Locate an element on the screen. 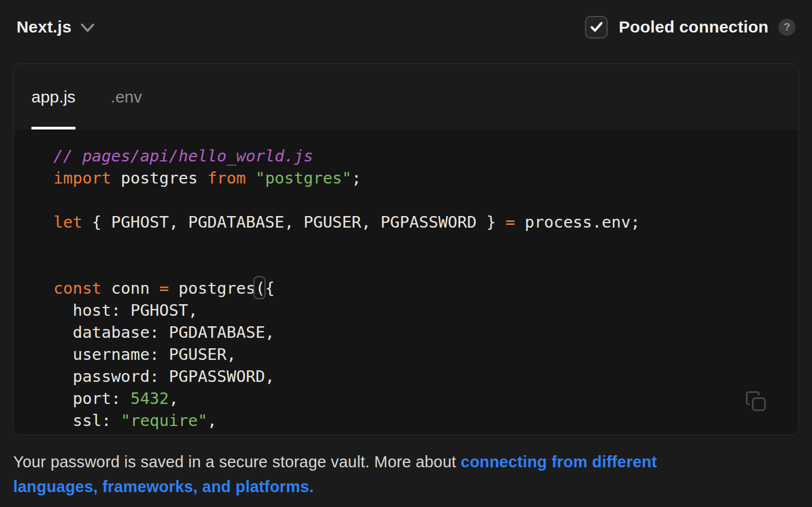 This screenshot has width=812, height=507. pooled-connection-label: Pooled connection is located at coordinates (694, 27).